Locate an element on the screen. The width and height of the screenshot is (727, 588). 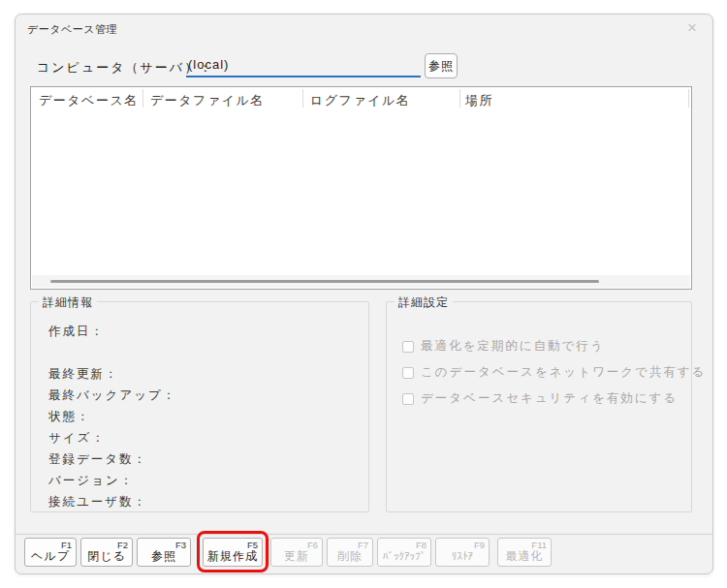
checkbox-label: このデータベースをネットワークで共有する is located at coordinates (563, 372).